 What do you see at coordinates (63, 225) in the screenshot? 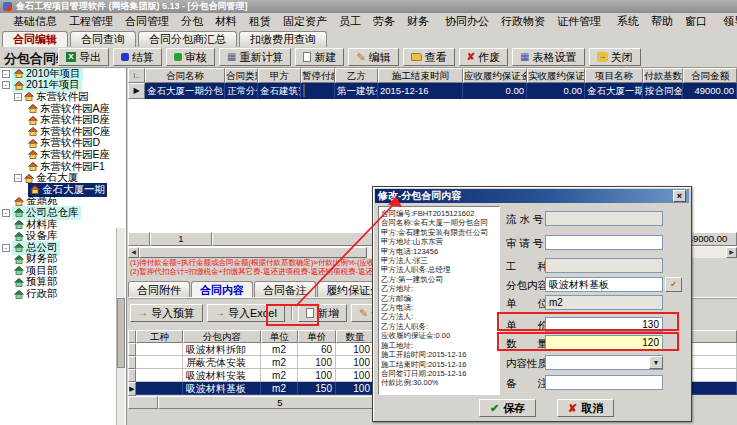
I see `tree-item: 材料库` at bounding box center [63, 225].